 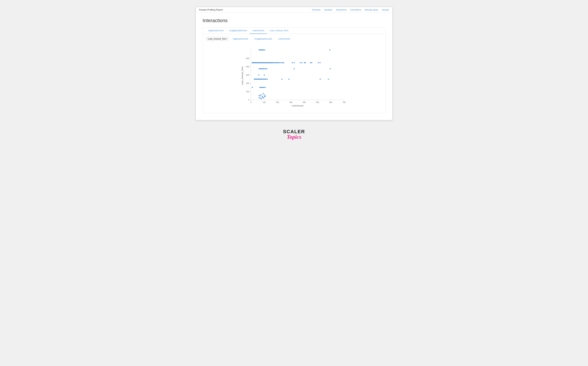 What do you see at coordinates (344, 102) in the screenshot?
I see `svg-text: 700` at bounding box center [344, 102].